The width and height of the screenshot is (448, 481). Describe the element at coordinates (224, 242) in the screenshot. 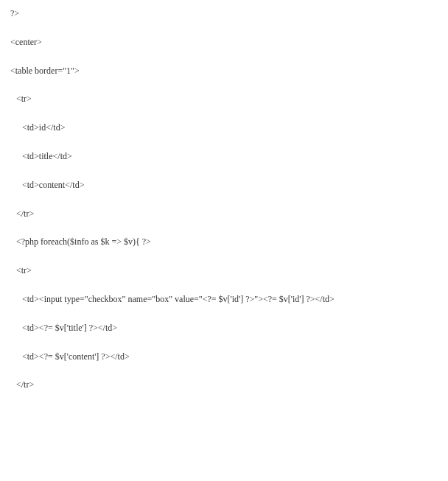

I see `code-line: <?php foreach($info as $k => $v){ ?>` at that location.